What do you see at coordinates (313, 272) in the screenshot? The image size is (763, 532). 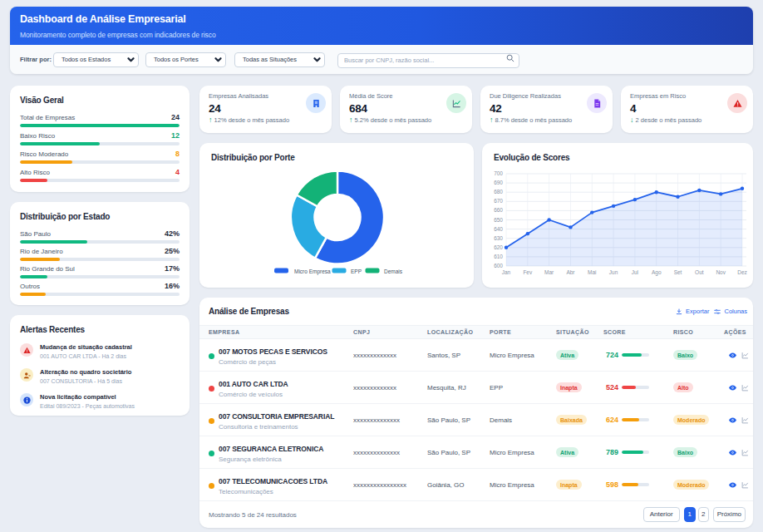 I see `svg-text: Micro Empresa` at bounding box center [313, 272].